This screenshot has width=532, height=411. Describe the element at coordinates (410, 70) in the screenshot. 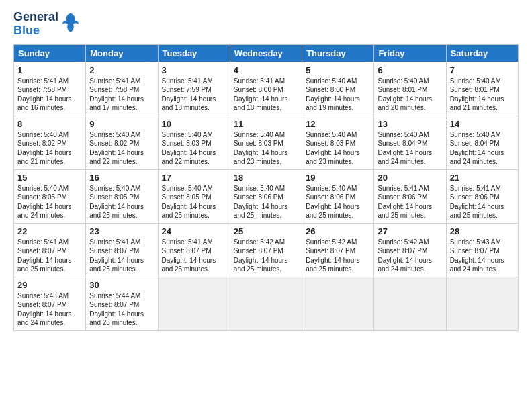

I see `day-number: 6` at that location.